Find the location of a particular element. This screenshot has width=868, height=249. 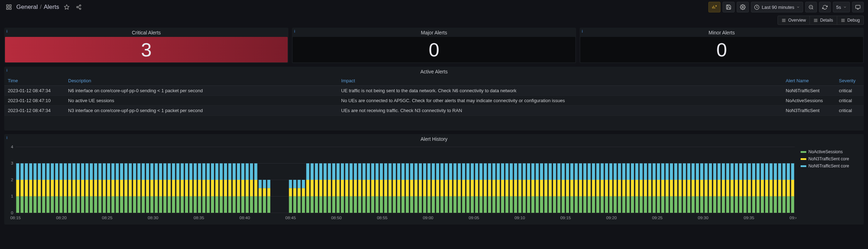

refresh-interval-picker: 5s is located at coordinates (841, 7).